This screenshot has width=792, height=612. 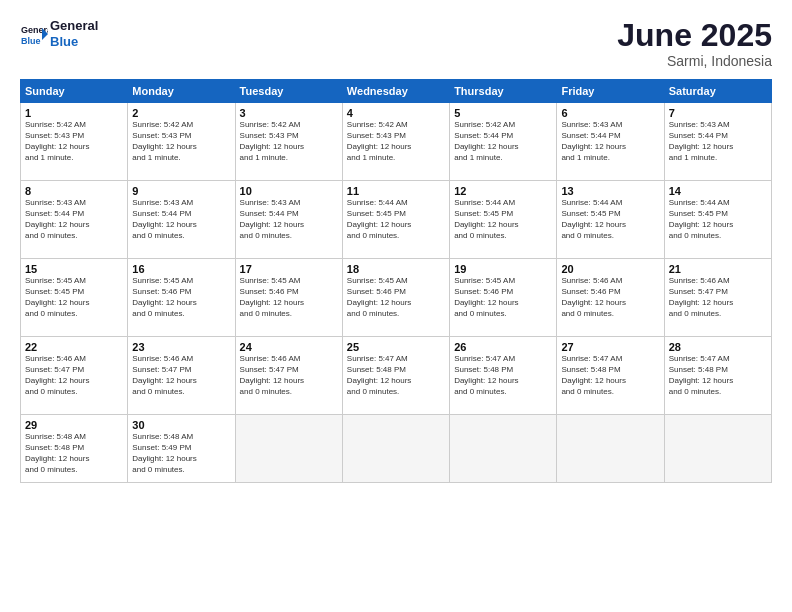 I want to click on week-row-1: 1Sunrise: 5:42 AM Sunset: 5:43 PM Daylig…, so click(x=396, y=142).